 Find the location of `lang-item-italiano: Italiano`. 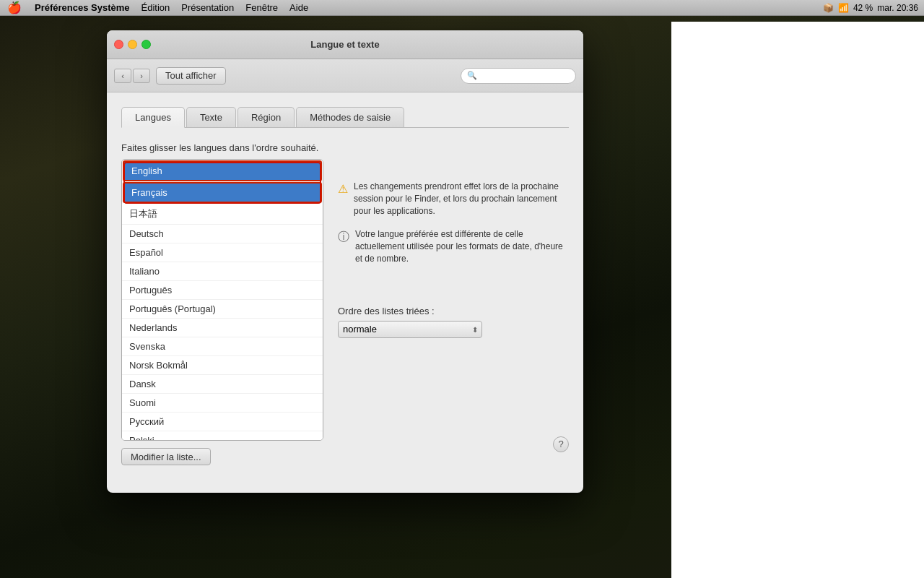

lang-item-italiano: Italiano is located at coordinates (222, 272).